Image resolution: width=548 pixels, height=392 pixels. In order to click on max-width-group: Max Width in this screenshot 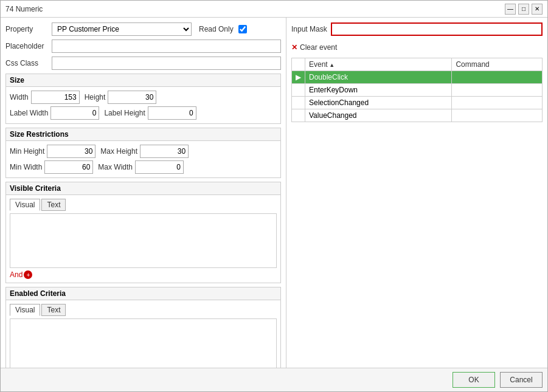, I will do `click(141, 167)`.